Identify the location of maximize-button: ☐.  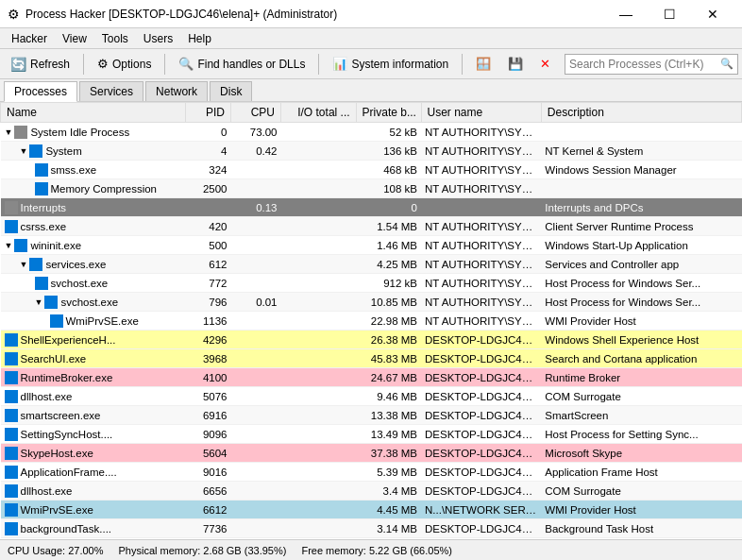
(669, 14).